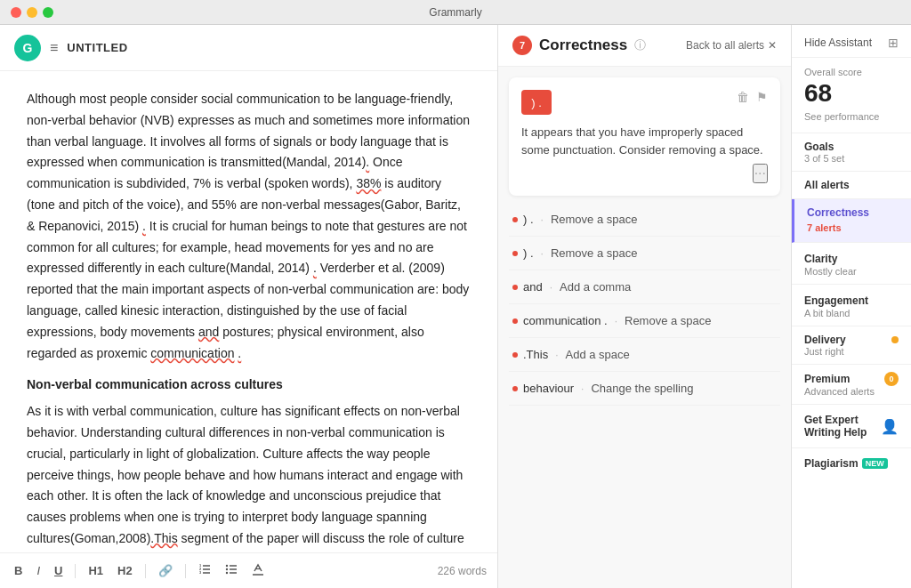 This screenshot has width=911, height=588. What do you see at coordinates (59, 571) in the screenshot?
I see `underline-button: U` at bounding box center [59, 571].